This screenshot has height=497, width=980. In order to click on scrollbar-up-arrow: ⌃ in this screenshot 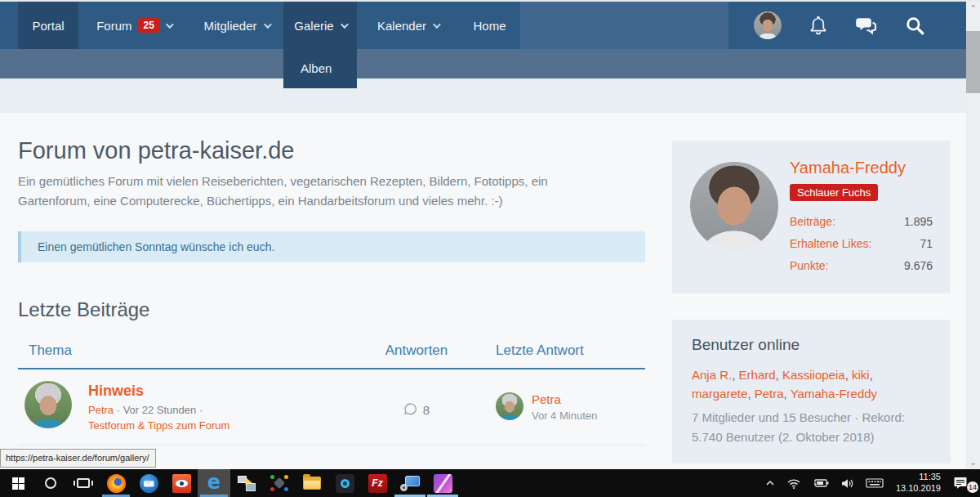, I will do `click(973, 8)`.